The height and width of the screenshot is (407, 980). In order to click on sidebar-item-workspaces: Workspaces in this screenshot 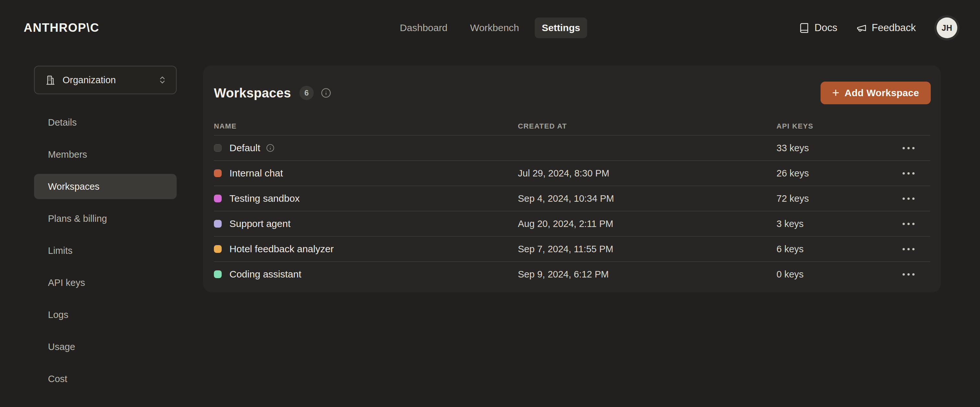, I will do `click(105, 187)`.